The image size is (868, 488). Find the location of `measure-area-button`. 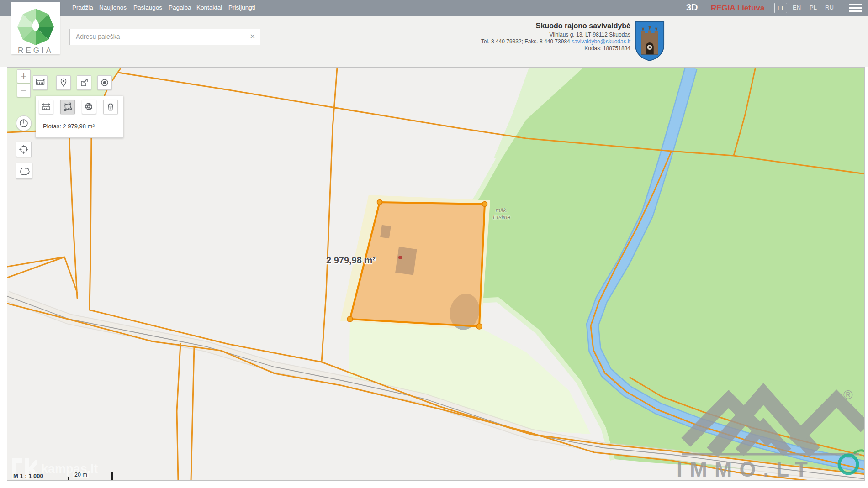

measure-area-button is located at coordinates (68, 107).